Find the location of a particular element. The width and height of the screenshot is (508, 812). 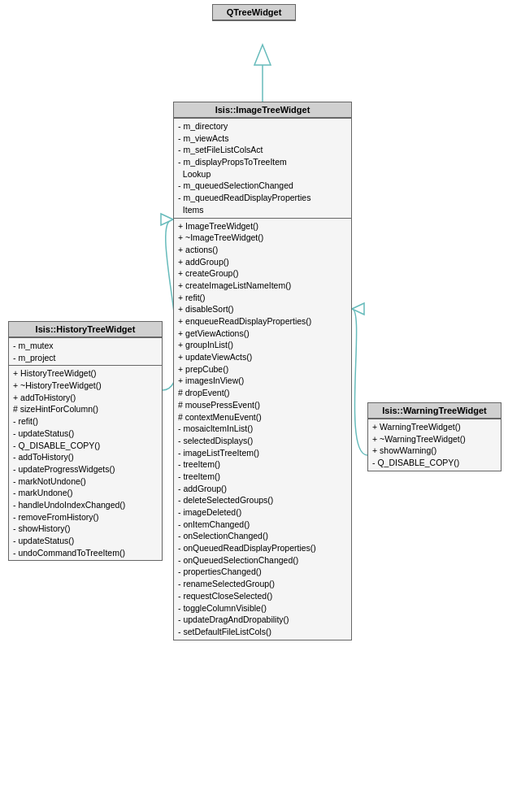

imagetreewidget-method-29: - propertiesChanged() is located at coordinates (263, 572).